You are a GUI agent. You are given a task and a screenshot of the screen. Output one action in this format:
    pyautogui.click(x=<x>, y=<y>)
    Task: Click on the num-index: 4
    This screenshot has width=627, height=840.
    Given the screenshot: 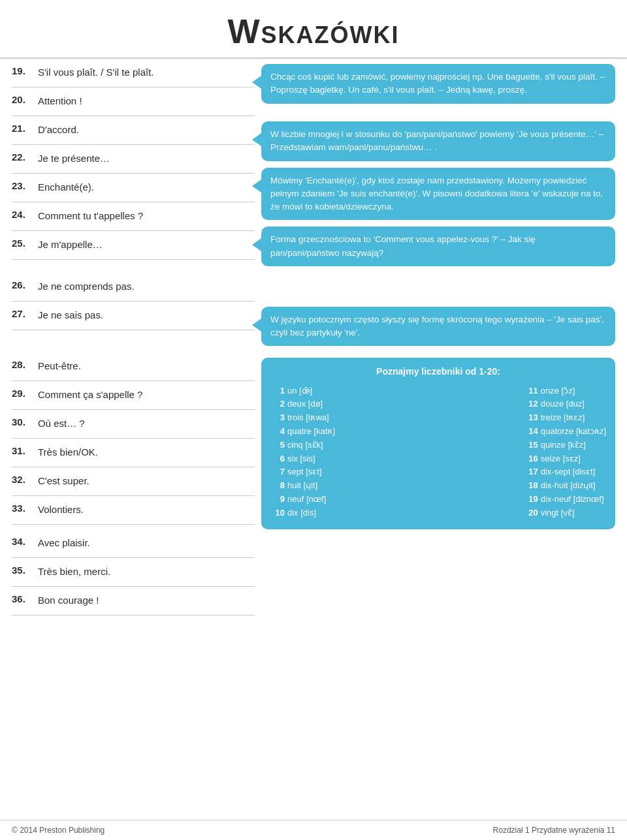 What is the action you would take?
    pyautogui.click(x=278, y=432)
    